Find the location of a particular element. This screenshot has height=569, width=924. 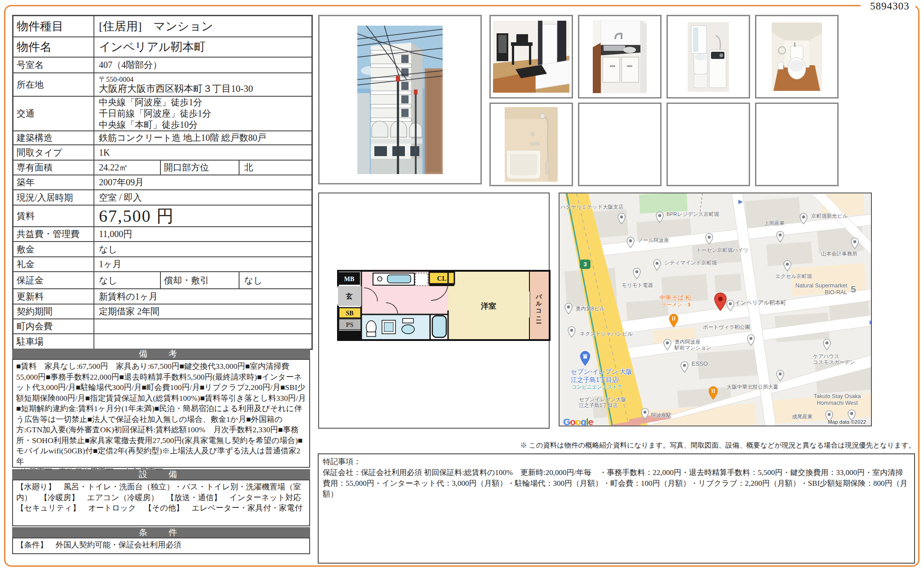

row-label: 契約期間 is located at coordinates (54, 311).